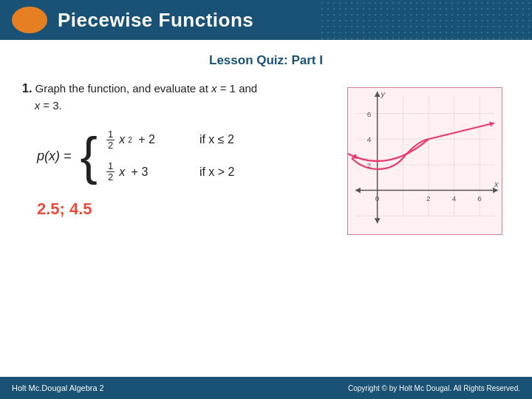  Describe the element at coordinates (58, 388) in the screenshot. I see `footer-left: Holt Mc.Dougal Algebra 2` at that location.